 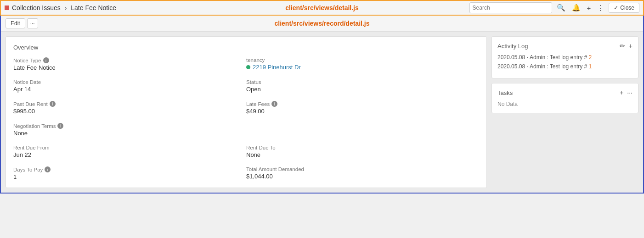 I want to click on plus-icon-button: +, so click(x=589, y=8).